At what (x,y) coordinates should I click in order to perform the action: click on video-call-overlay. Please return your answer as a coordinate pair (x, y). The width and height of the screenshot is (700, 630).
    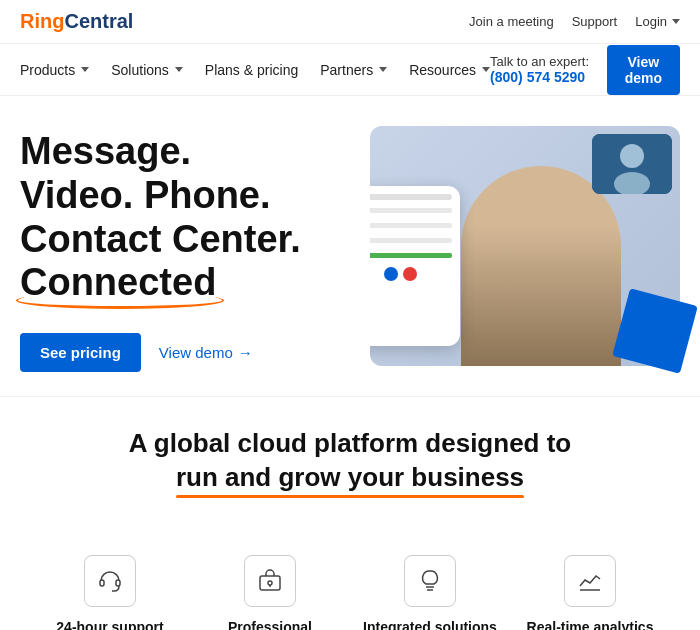
    Looking at the image, I should click on (632, 164).